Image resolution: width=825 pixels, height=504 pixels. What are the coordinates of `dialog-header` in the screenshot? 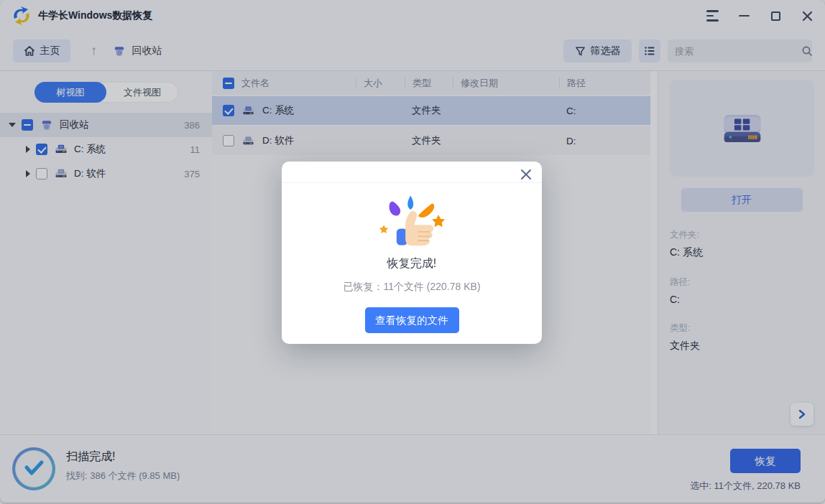 It's located at (412, 172).